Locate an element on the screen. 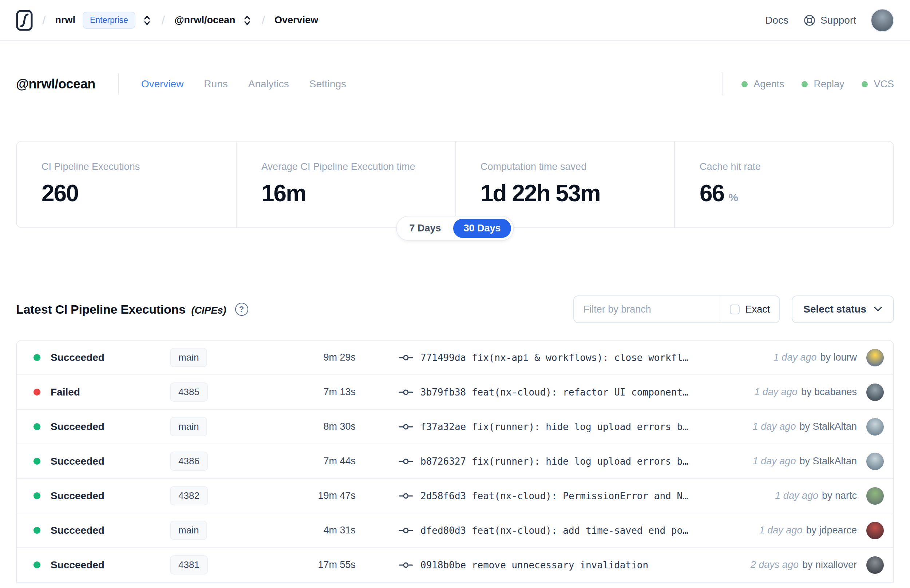  commit-cell: 3b79fb38 feat(nx-cloud): refactor UI com… is located at coordinates (571, 393).